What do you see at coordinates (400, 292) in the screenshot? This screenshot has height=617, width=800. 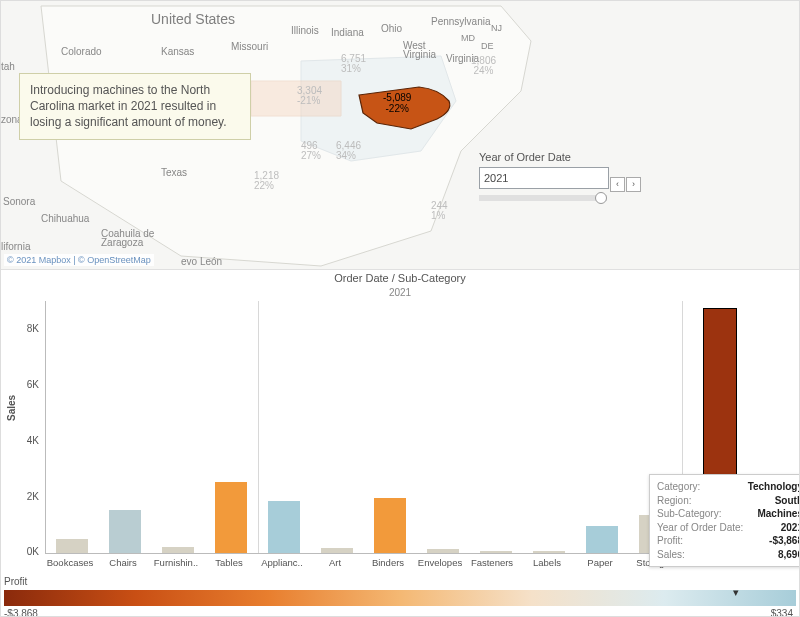 I see `bar-chart-subheader: 2021` at bounding box center [400, 292].